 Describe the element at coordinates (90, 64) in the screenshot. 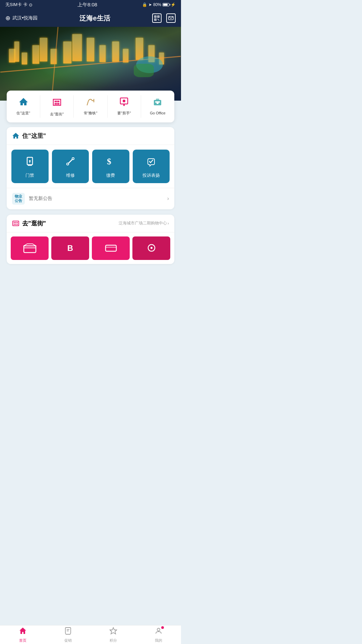

I see `hero-banner` at that location.